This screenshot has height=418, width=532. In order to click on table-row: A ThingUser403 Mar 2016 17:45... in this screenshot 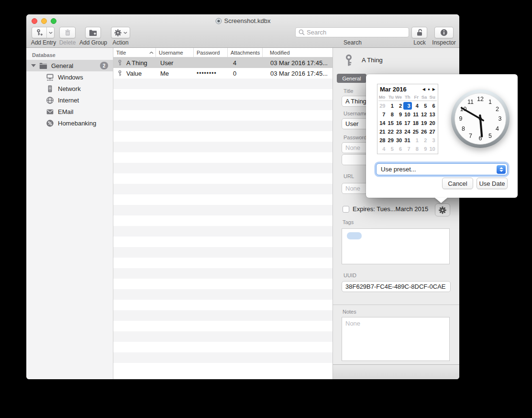, I will do `click(223, 63)`.